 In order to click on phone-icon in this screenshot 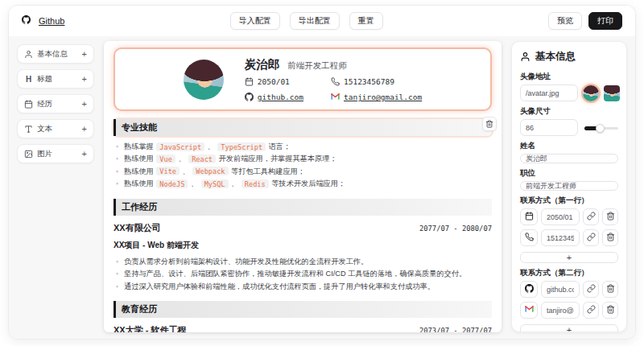, I will do `click(530, 238)`.